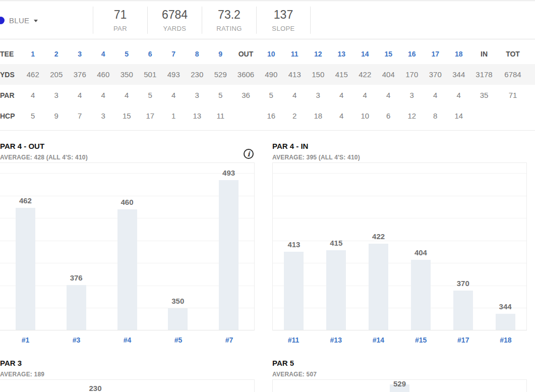 This screenshot has width=535, height=392. Describe the element at coordinates (421, 340) in the screenshot. I see `x-axis-label-hole: #15` at that location.